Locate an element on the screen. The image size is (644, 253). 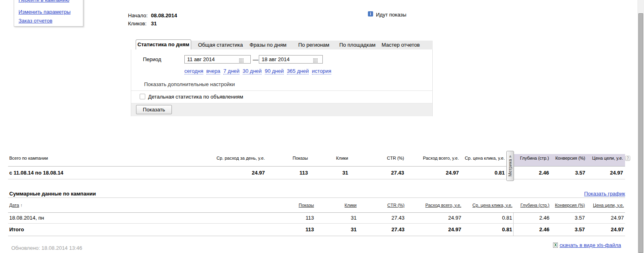
range-today: сегодня is located at coordinates (194, 71).